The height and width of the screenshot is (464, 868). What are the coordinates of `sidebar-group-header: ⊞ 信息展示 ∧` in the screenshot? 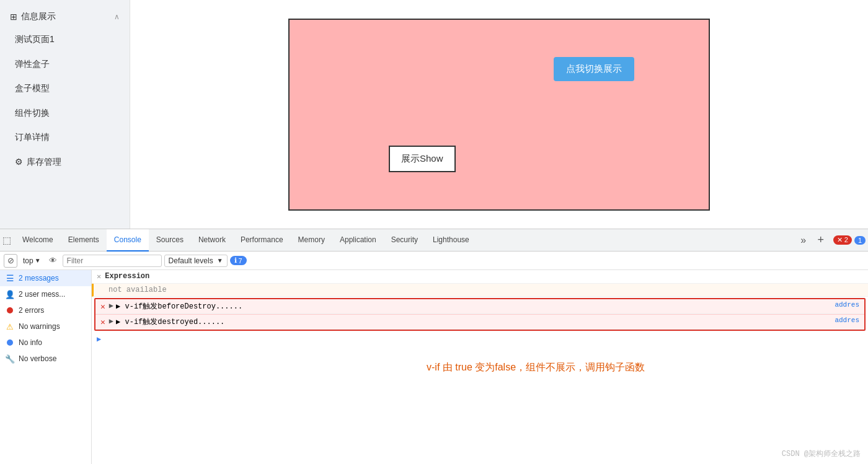 It's located at (64, 17).